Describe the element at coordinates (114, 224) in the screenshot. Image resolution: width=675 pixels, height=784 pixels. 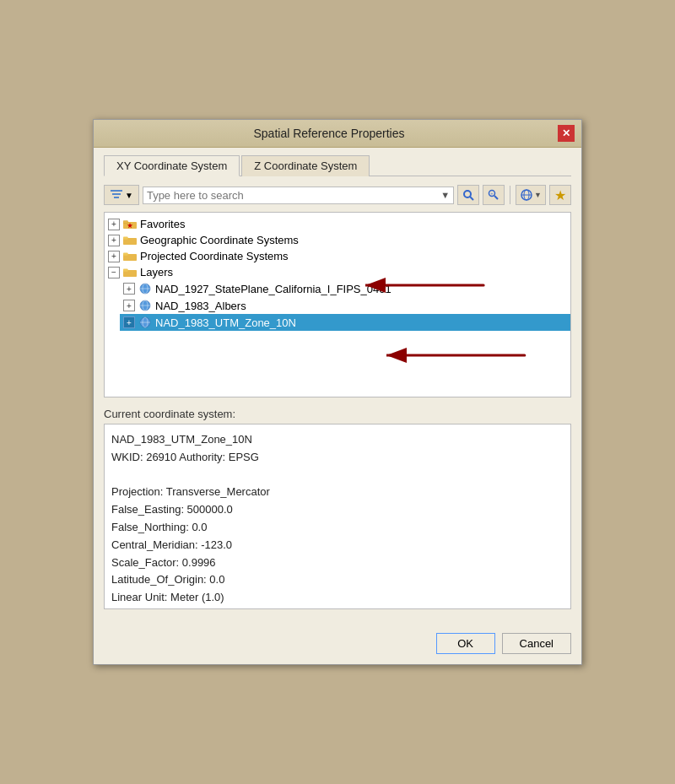
I see `expand-favorites-icon: +` at that location.